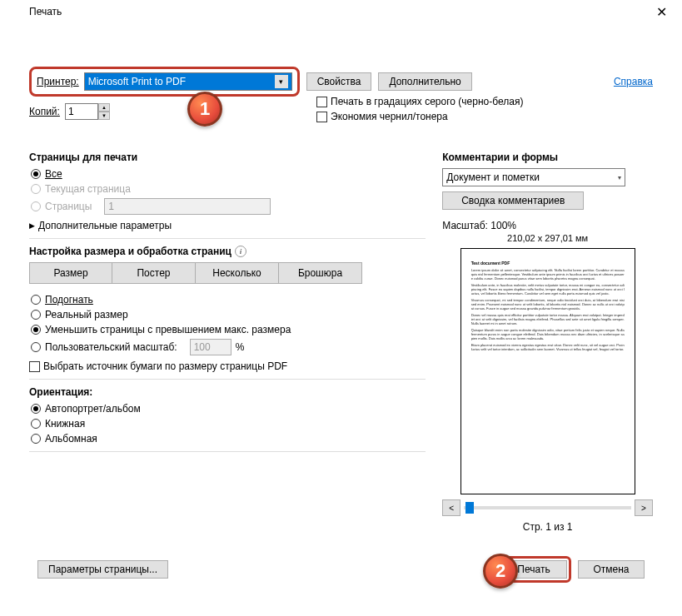 The width and height of the screenshot is (682, 616). I want to click on preview-dimensions: 210,02 x 297,01 мм, so click(548, 238).